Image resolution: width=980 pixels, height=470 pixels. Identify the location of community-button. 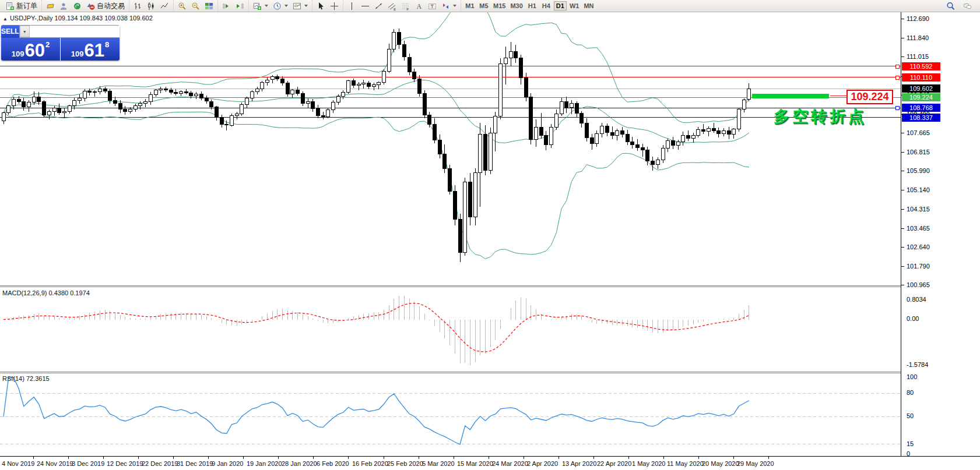
(64, 6).